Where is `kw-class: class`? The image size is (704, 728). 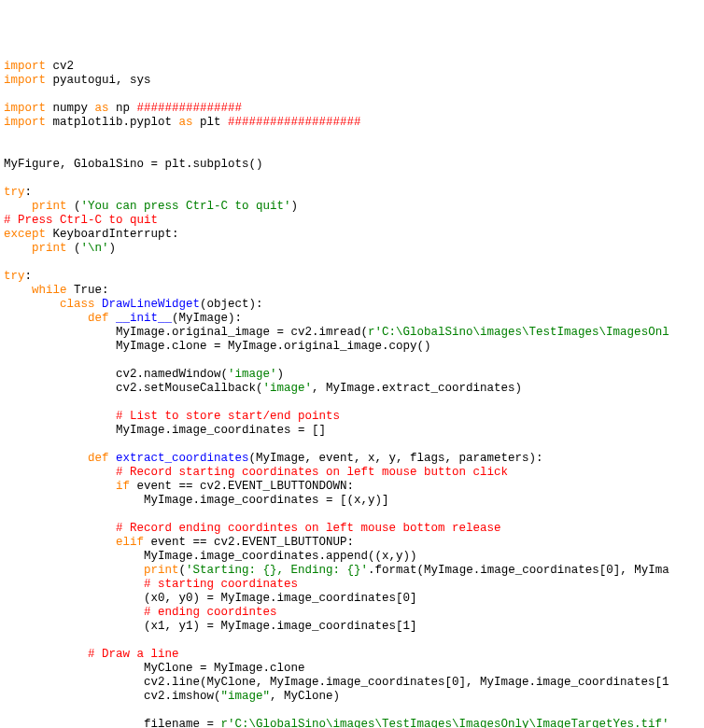
kw-class: class is located at coordinates (77, 304).